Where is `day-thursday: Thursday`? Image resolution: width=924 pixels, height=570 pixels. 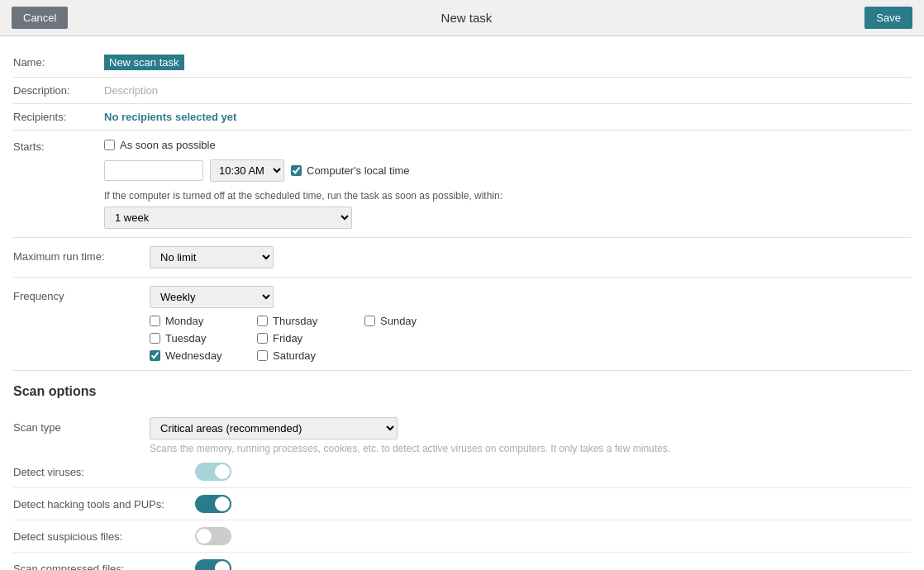
day-thursday: Thursday is located at coordinates (311, 321).